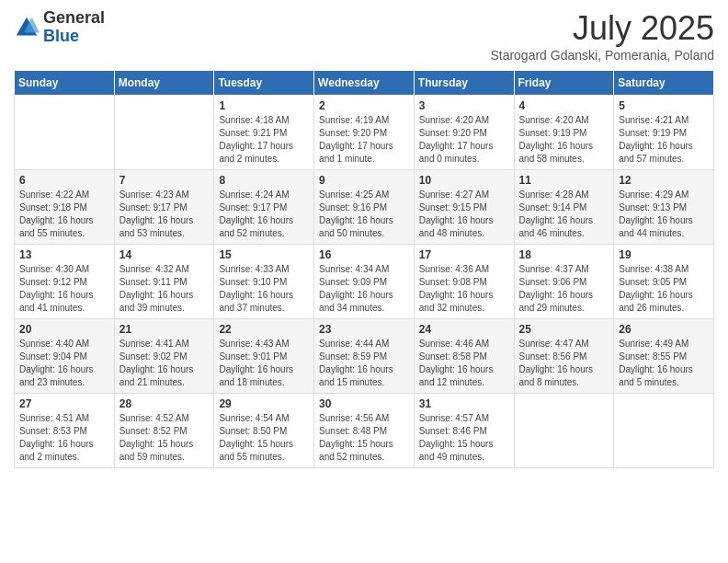  What do you see at coordinates (463, 431) in the screenshot?
I see `calendar-cell: 31Sunrise: 4:57 AM Sunset: 8:46 PM Dayli…` at bounding box center [463, 431].